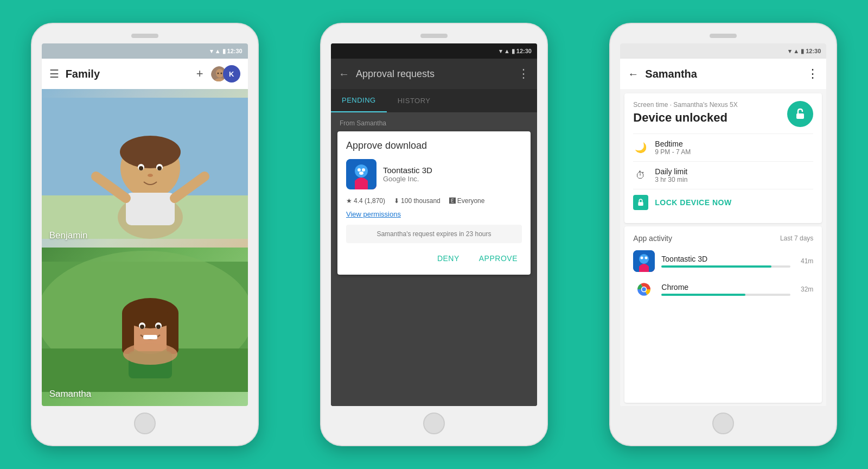 The height and width of the screenshot is (469, 868). What do you see at coordinates (723, 117) in the screenshot?
I see `screen-time-header: Screen time · Samantha's Nexus 5X Device…` at bounding box center [723, 117].